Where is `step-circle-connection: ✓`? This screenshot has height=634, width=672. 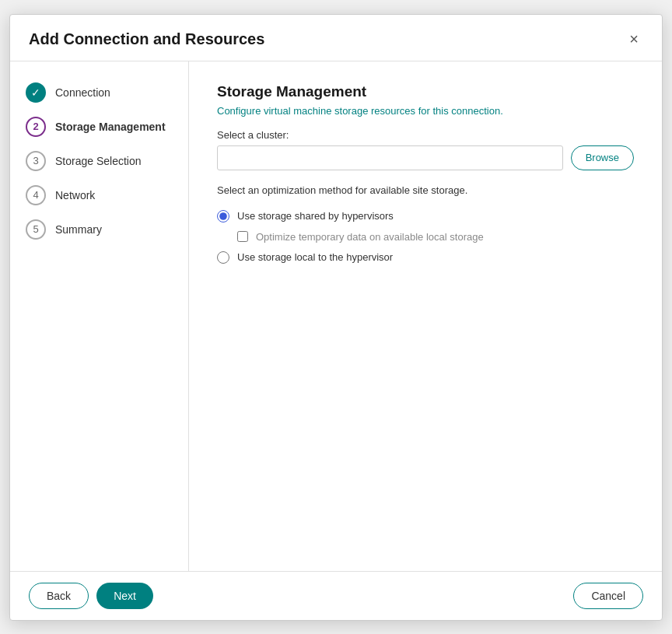
step-circle-connection: ✓ is located at coordinates (36, 93).